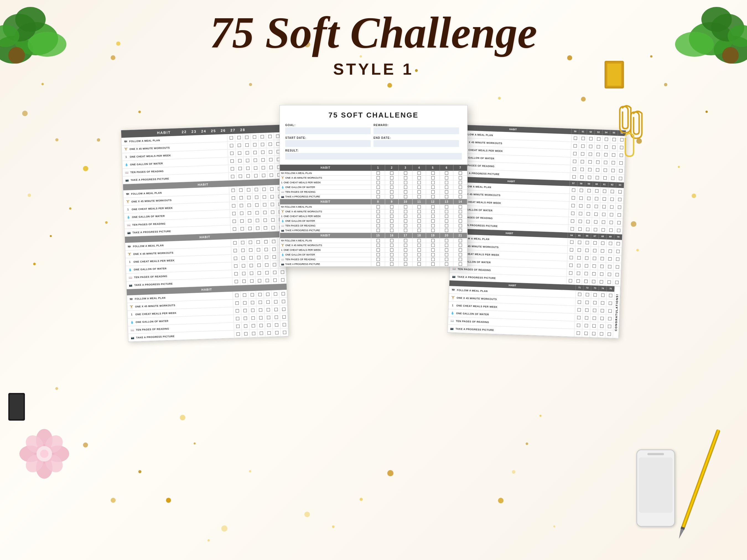 This screenshot has width=747, height=560. I want to click on goal-label: GOAL:, so click(328, 125).